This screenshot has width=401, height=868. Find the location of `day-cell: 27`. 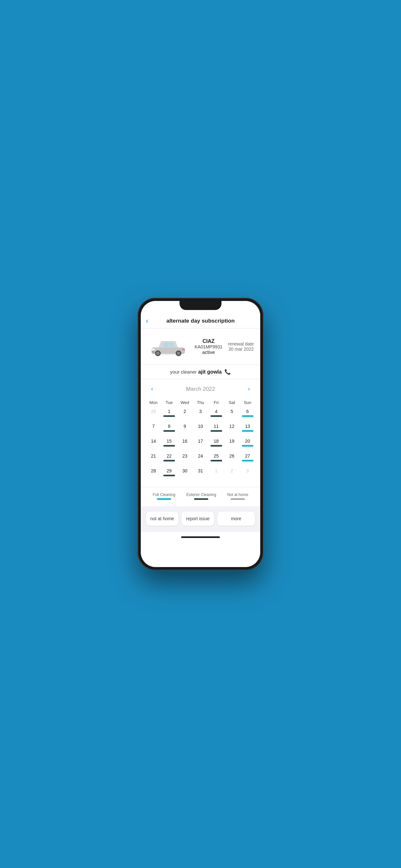

day-cell: 27 is located at coordinates (247, 460).